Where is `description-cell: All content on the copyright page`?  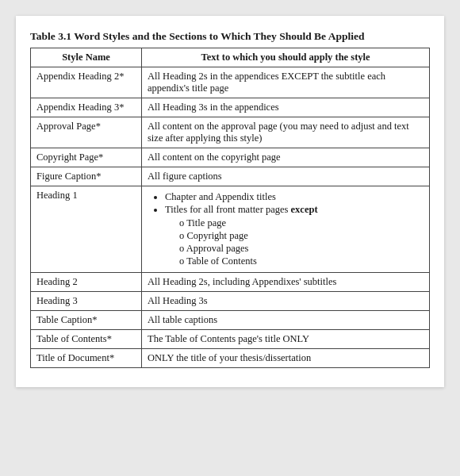 description-cell: All content on the copyright page is located at coordinates (286, 158).